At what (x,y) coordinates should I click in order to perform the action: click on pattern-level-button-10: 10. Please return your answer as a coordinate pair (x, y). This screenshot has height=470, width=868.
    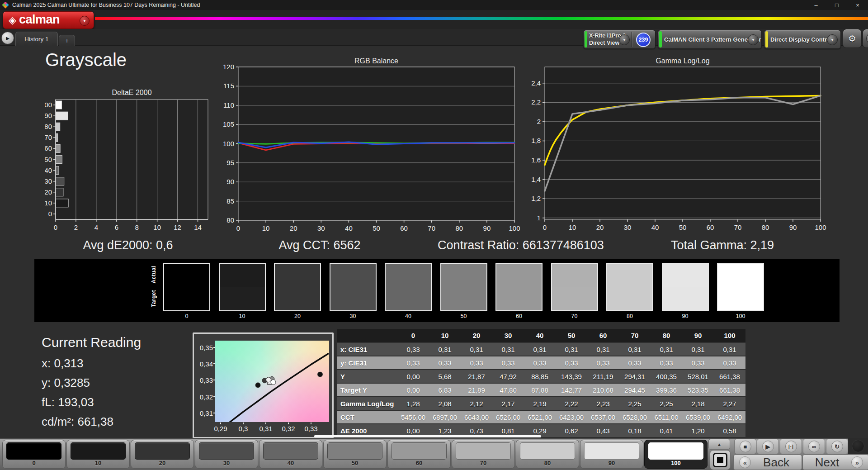
    Looking at the image, I should click on (98, 454).